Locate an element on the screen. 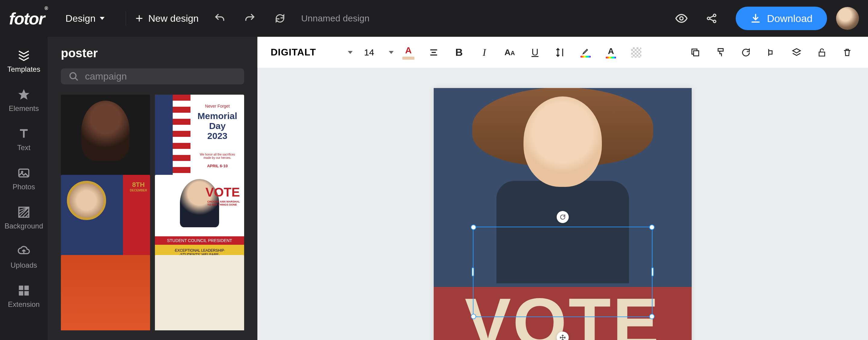 This screenshot has height=340, width=868. new-design-button: New design is located at coordinates (167, 19).